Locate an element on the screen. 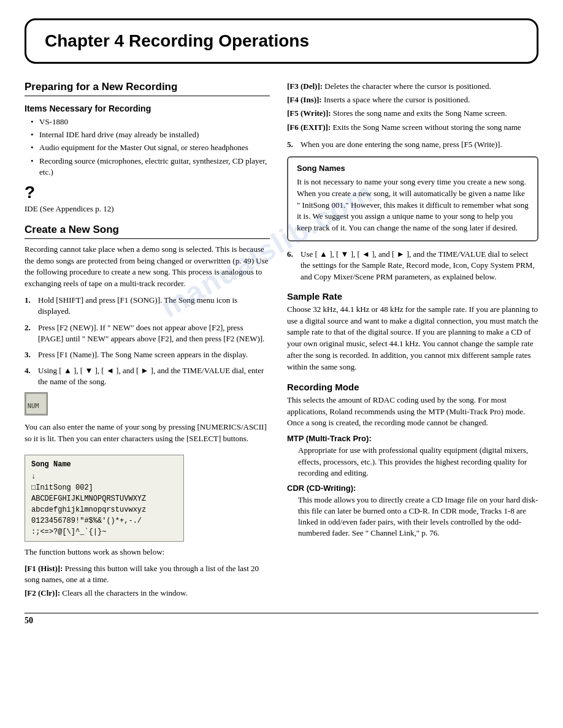 This screenshot has height=728, width=563. svg-text: NUM is located at coordinates (33, 406).